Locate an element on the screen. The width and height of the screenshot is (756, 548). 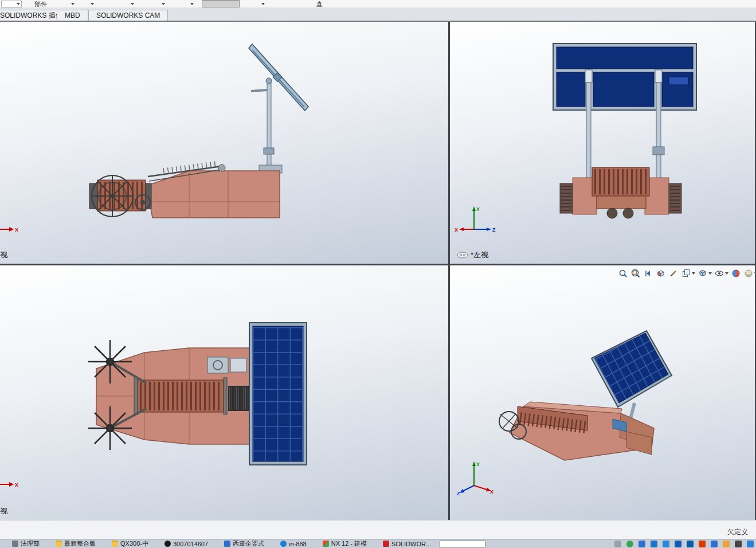
toolbar-pressed-button is located at coordinates (221, 3).